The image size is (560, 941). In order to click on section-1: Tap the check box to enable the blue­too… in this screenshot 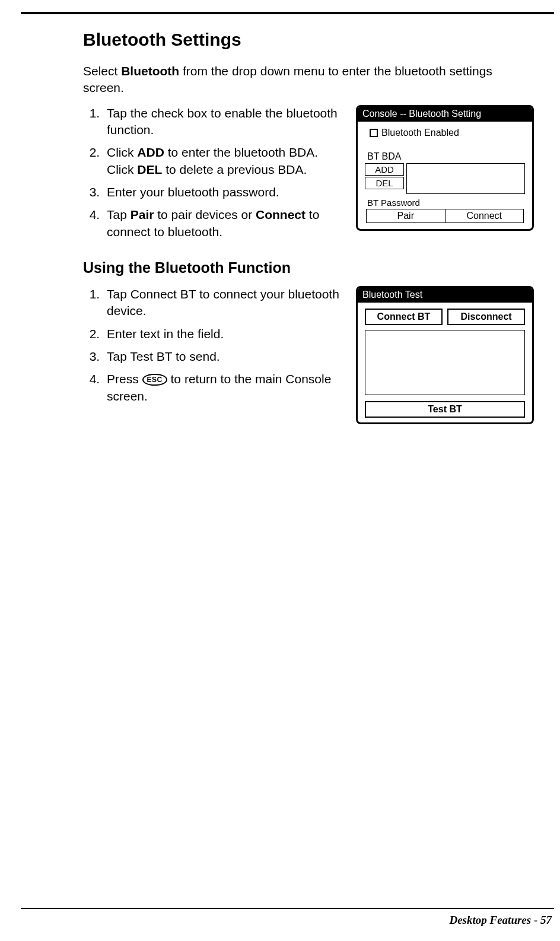, I will do `click(308, 176)`.